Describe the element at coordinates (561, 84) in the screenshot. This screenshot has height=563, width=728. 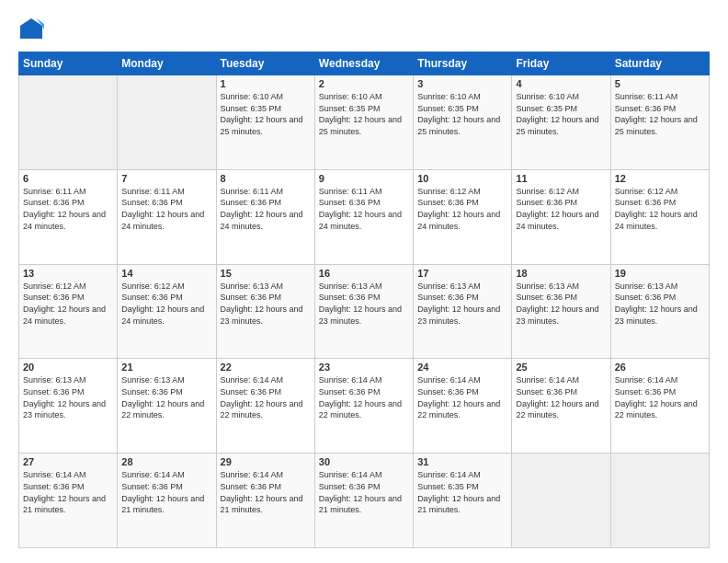
I see `day-number: 4` at that location.